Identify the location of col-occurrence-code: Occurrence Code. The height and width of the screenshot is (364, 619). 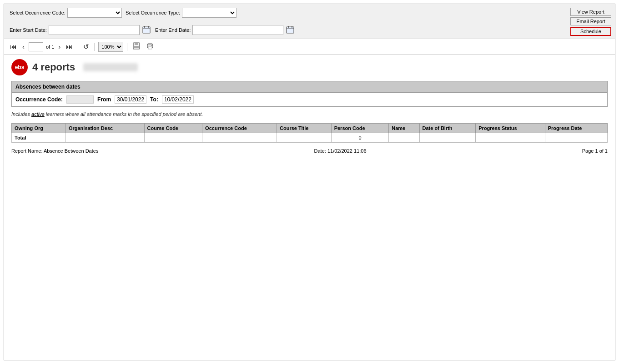
(240, 128).